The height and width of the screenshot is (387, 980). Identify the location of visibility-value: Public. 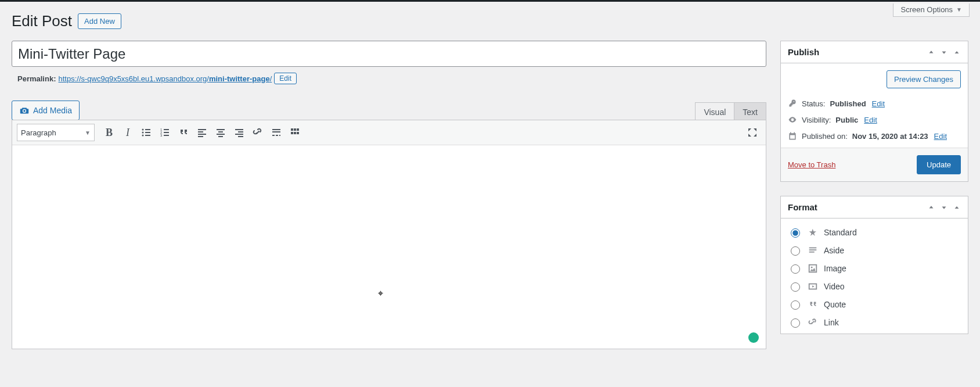
(846, 120).